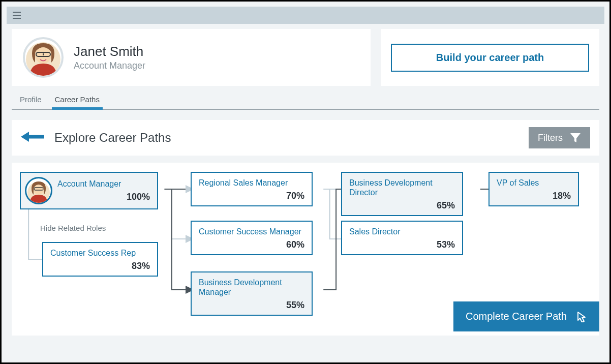 Image resolution: width=611 pixels, height=364 pixels. Describe the element at coordinates (39, 191) in the screenshot. I see `avatar-small` at that location.